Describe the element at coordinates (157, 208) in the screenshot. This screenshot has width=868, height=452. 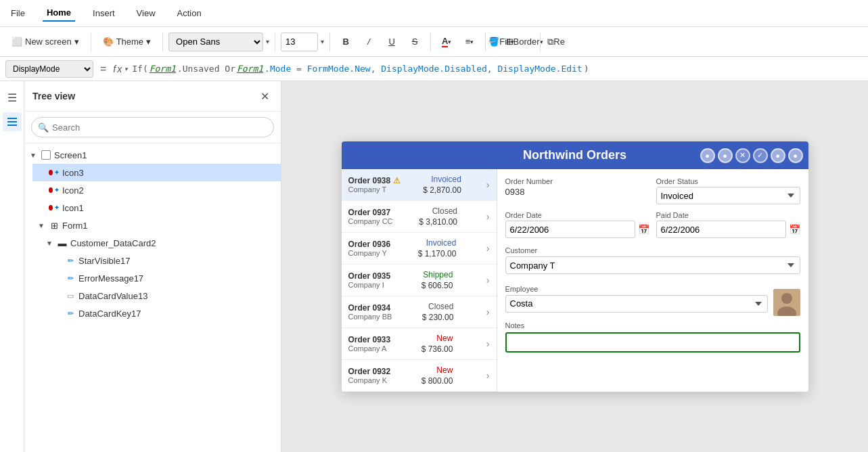
I see `tree-item-icon1: ✦ Icon1` at that location.